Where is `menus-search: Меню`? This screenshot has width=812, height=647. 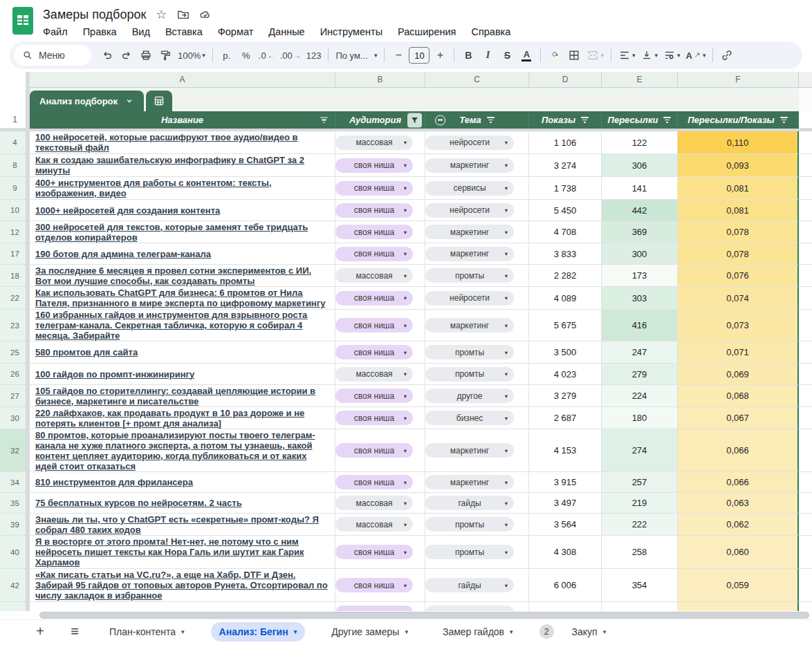
menus-search: Меню is located at coordinates (53, 55).